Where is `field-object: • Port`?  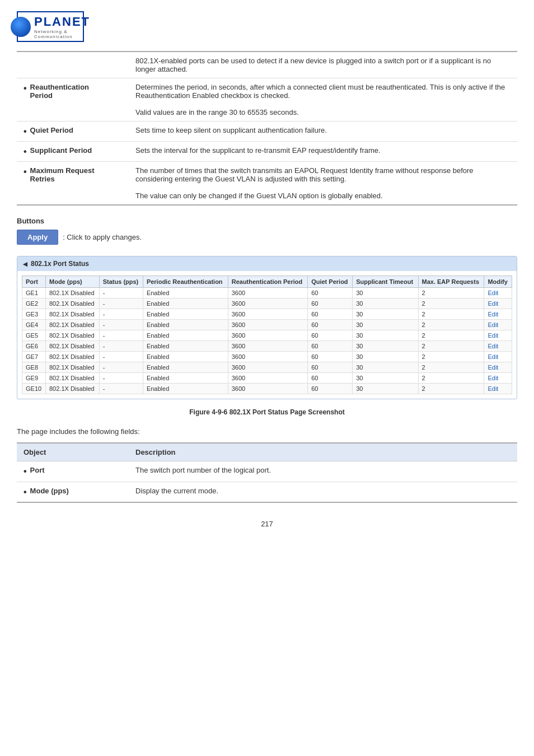 field-object: • Port is located at coordinates (73, 472).